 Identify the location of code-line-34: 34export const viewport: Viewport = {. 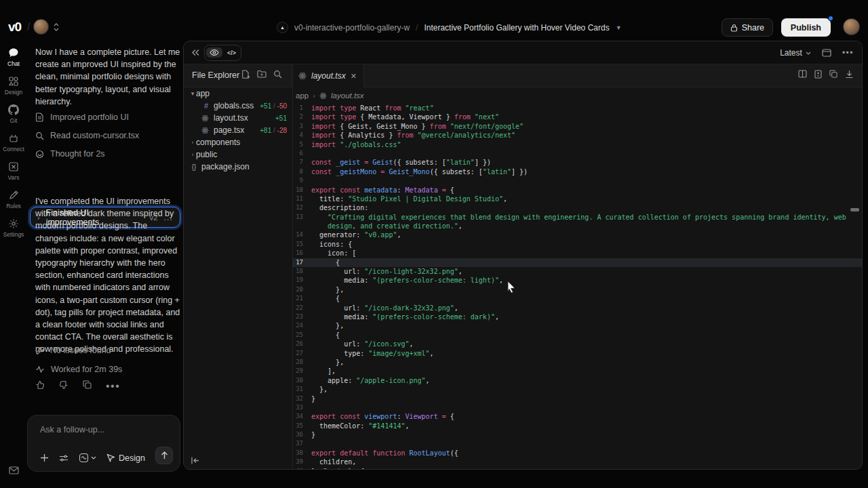
(577, 416).